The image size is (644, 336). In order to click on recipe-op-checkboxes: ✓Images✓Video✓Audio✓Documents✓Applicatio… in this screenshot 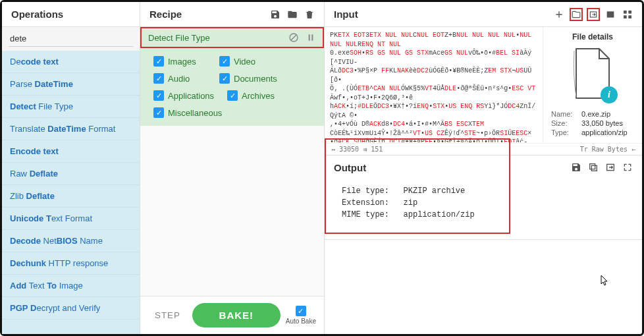, I will do `click(232, 83)`.